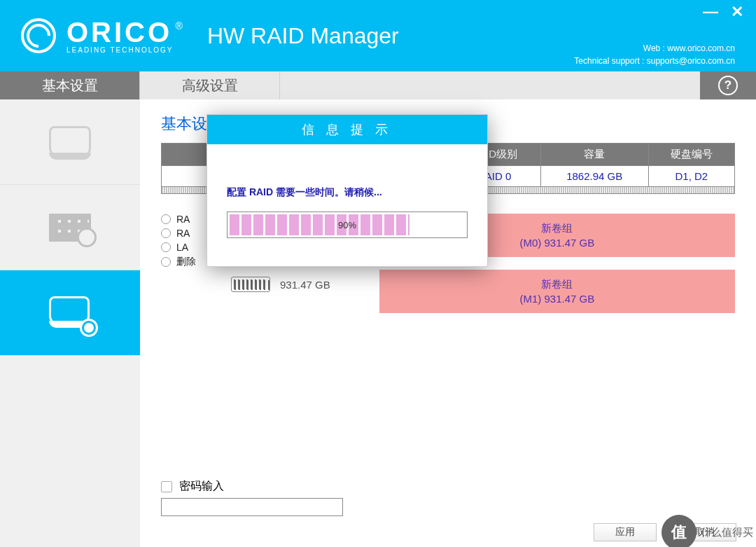 This screenshot has height=547, width=756. Describe the element at coordinates (70, 85) in the screenshot. I see `tab-basic: 基本设置` at that location.